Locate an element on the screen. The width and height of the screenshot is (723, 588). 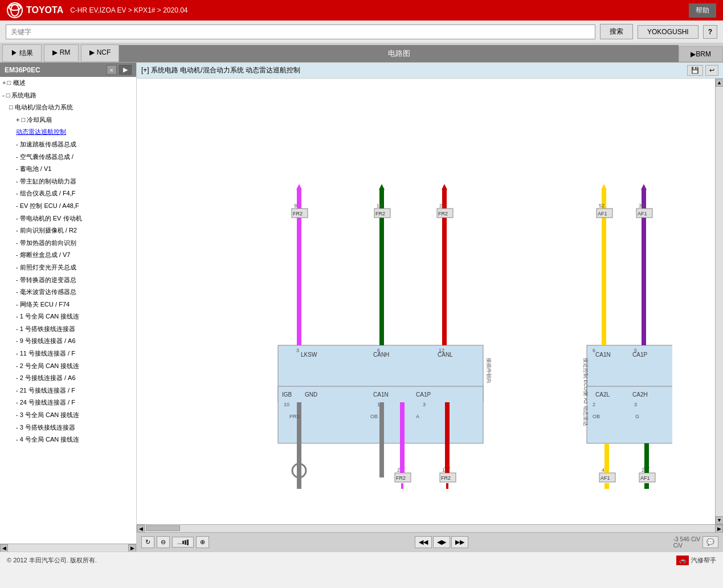
tree-item: - 毫米波雷达传感器总 is located at coordinates (68, 292).